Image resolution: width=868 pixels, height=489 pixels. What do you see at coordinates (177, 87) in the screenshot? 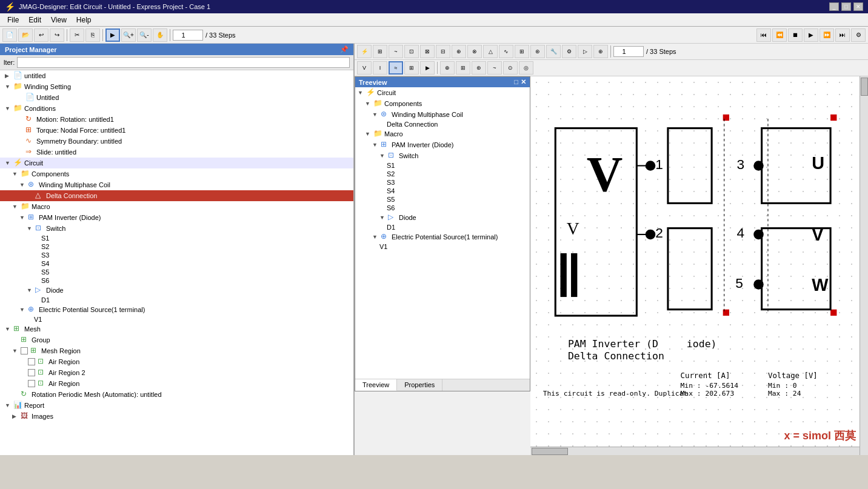
I see `tree-item-winding-setting: ▼ 📁 Winding Setting` at bounding box center [177, 87].